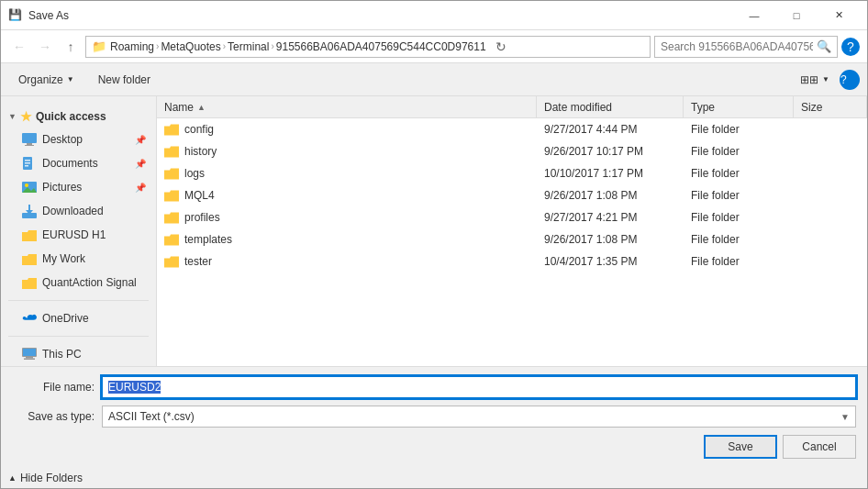 The height and width of the screenshot is (489, 868). What do you see at coordinates (512, 107) in the screenshot?
I see `file-list-header: Name ▲ Date modified Type Size` at bounding box center [512, 107].